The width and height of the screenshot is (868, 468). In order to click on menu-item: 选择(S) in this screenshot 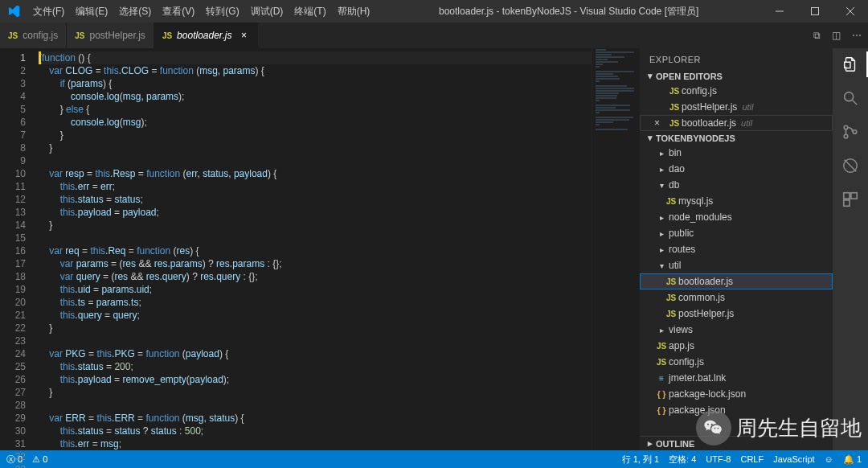, I will do `click(135, 11)`.